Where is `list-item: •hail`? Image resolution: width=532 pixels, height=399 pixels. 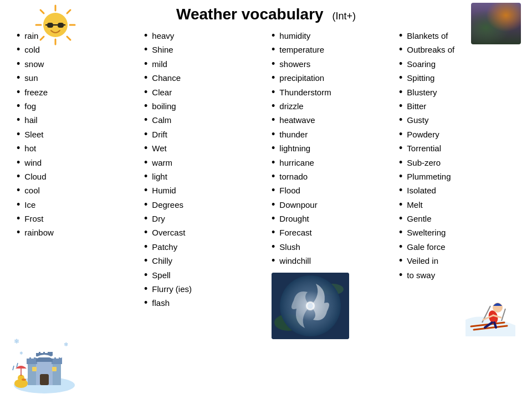 list-item: •hail is located at coordinates (75, 120).